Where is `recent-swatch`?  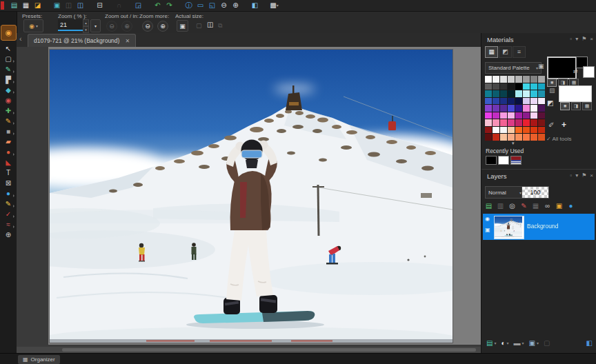
recent-swatch is located at coordinates (516, 160).